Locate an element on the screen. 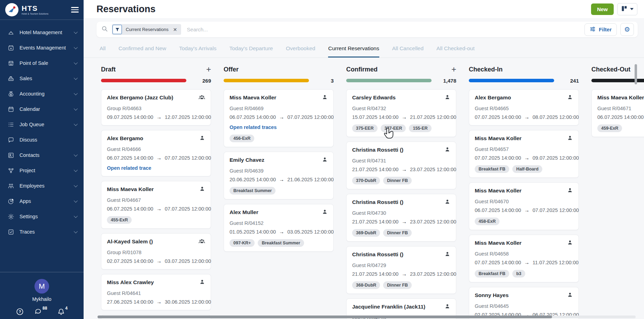 This screenshot has height=319, width=644. settings-gear-button: ⚙ is located at coordinates (627, 29).